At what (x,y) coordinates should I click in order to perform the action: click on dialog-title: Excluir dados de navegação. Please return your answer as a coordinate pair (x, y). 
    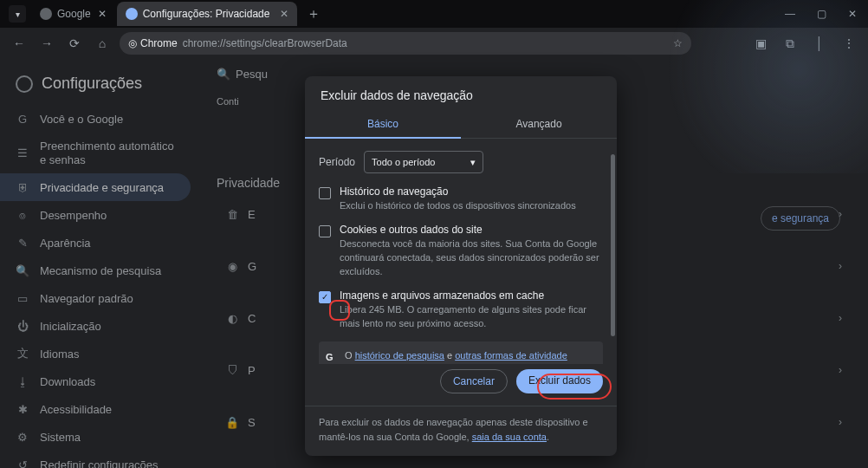
    Looking at the image, I should click on (461, 94).